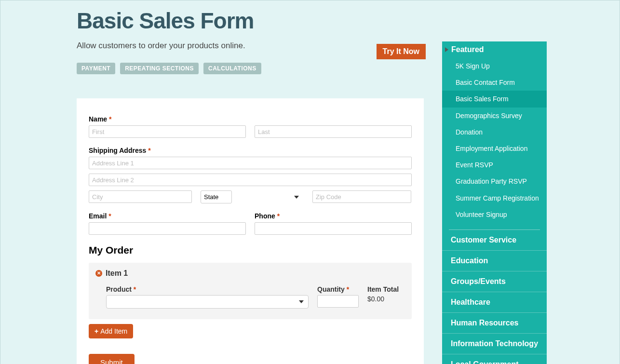 The width and height of the screenshot is (620, 364). Describe the element at coordinates (495, 148) in the screenshot. I see `sidebar-item-link: Employment Application` at that location.